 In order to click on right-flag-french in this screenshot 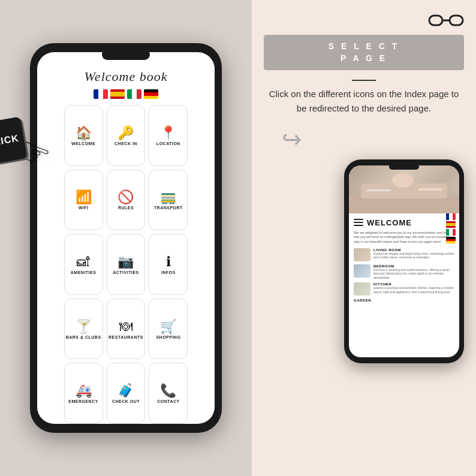, I will do `click(451, 217)`.